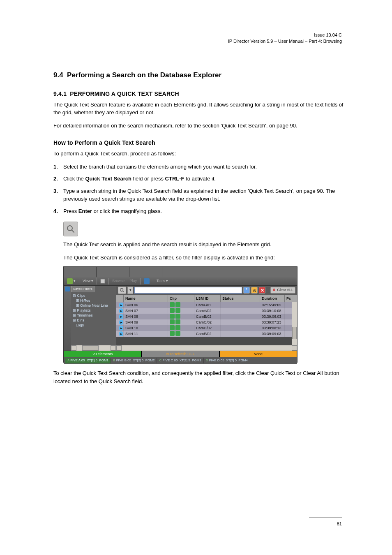 The height and width of the screenshot is (555, 392). What do you see at coordinates (254, 290) in the screenshot?
I see `clear-quick-text-icon: ⦸` at bounding box center [254, 290].